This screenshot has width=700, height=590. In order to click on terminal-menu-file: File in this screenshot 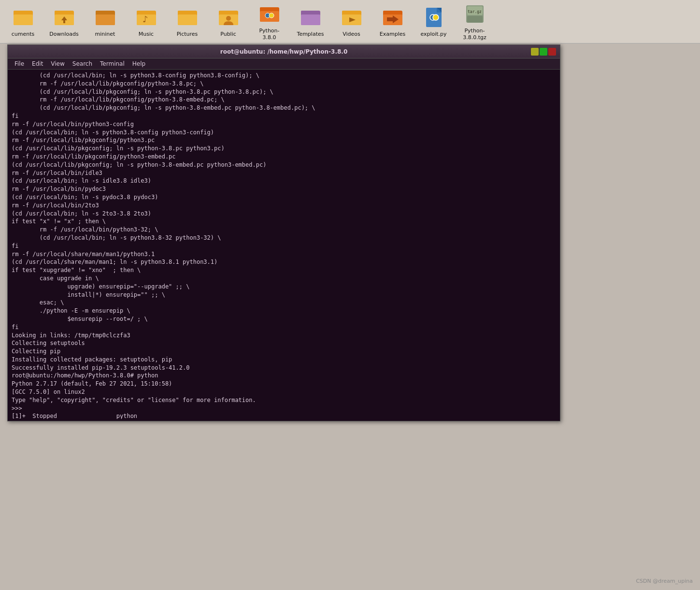, I will do `click(19, 64)`.